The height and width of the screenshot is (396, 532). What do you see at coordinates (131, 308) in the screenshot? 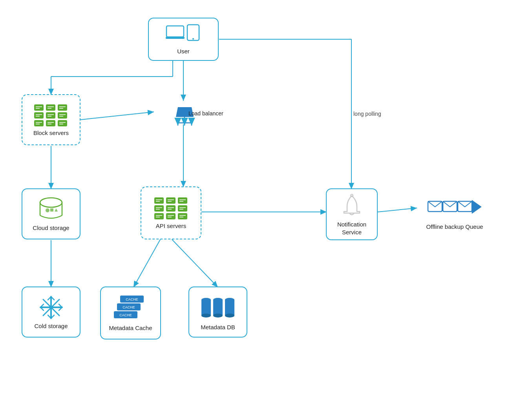
I see `metadata-cache-icon: CACHE CACHE CACHE` at bounding box center [131, 308].